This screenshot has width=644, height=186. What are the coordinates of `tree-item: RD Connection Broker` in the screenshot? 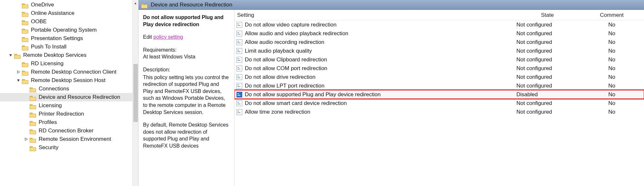 It's located at (66, 131).